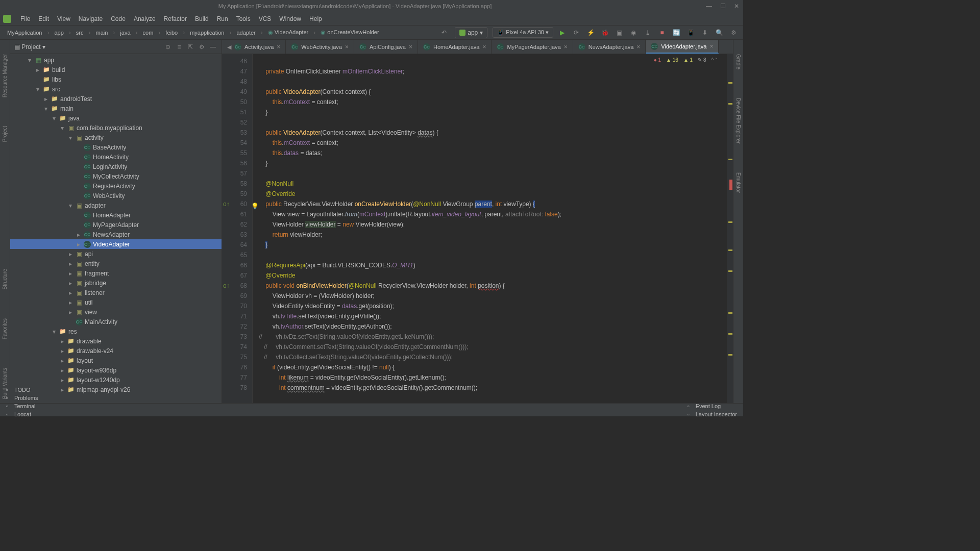  Describe the element at coordinates (223, 19) in the screenshot. I see `menu-run: Run` at that location.